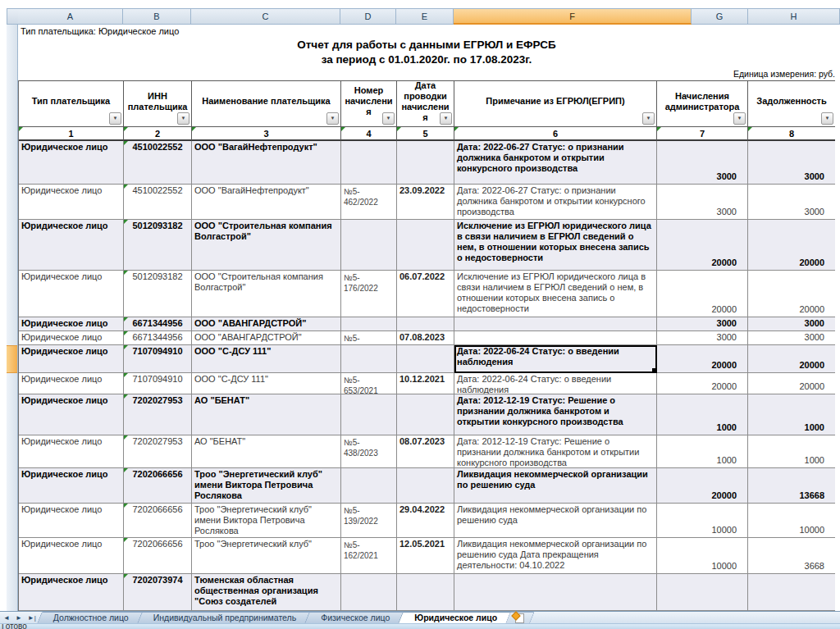 This screenshot has width=840, height=629. What do you see at coordinates (702, 452) in the screenshot?
I see `cell-accrual: 1000` at bounding box center [702, 452].